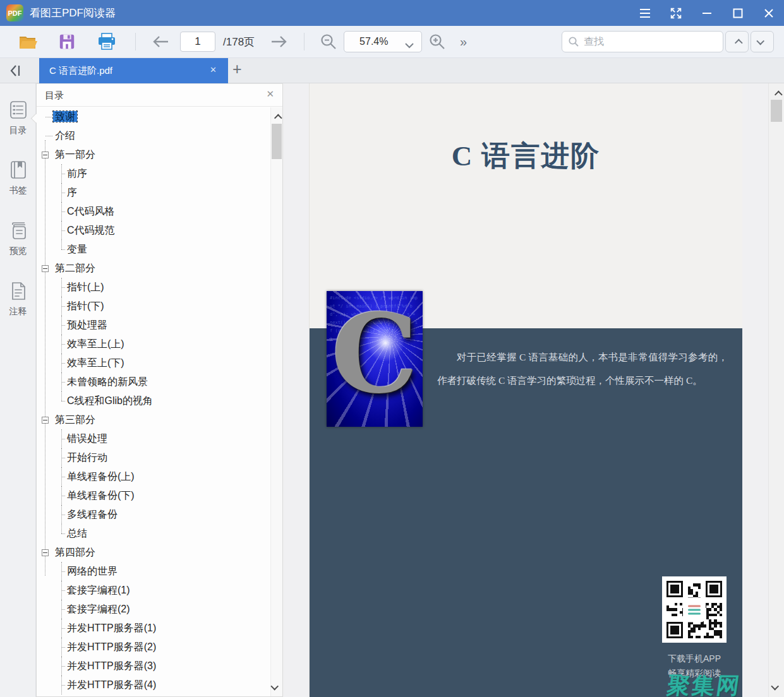 This screenshot has width=784, height=697. I want to click on toc-item-label: 并发HTTP服务器(2), so click(111, 646).